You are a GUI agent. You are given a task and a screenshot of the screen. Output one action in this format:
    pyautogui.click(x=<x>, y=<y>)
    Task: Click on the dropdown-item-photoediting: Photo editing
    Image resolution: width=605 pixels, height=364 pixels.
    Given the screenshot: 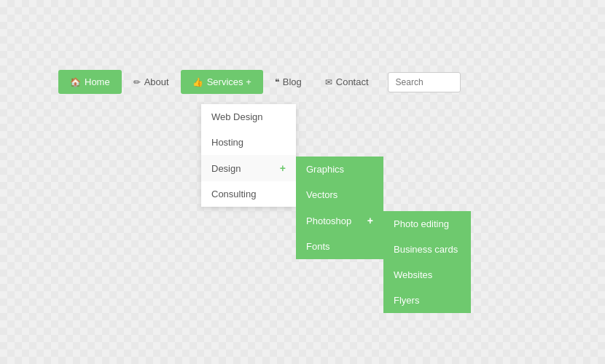 What is the action you would take?
    pyautogui.click(x=427, y=224)
    